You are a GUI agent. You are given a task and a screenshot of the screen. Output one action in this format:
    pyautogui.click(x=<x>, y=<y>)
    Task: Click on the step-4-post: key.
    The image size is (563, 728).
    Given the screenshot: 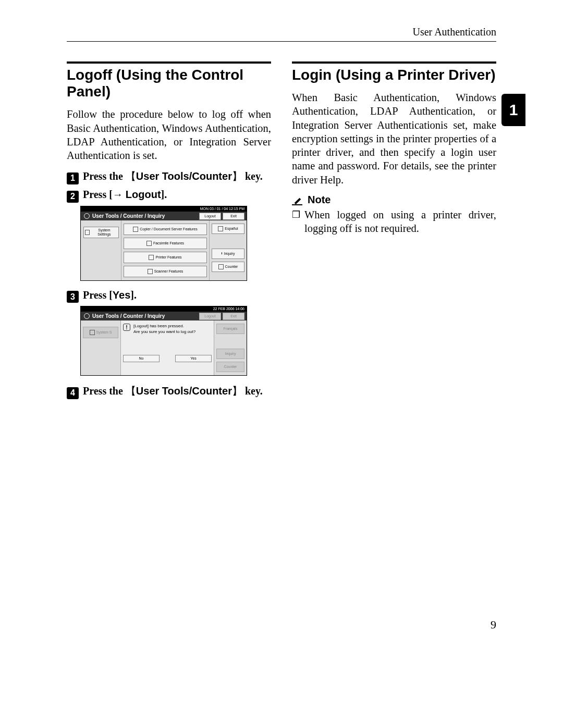 What is the action you would take?
    pyautogui.click(x=252, y=391)
    